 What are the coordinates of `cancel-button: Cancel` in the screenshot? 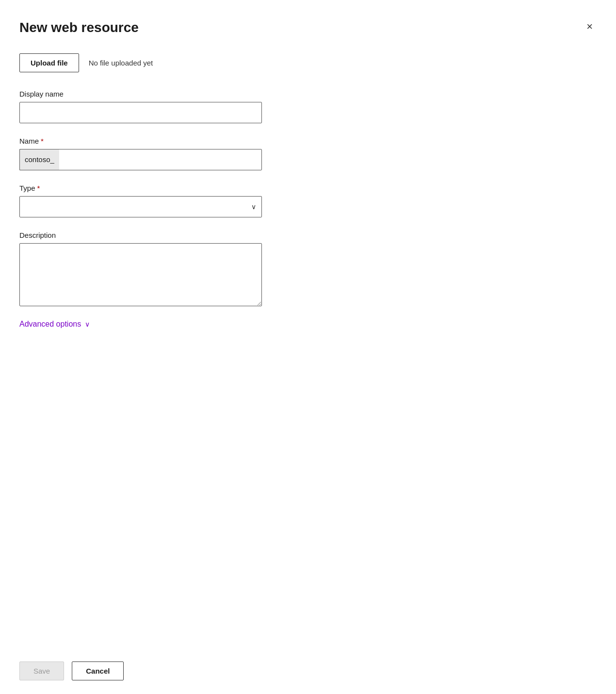 It's located at (98, 671).